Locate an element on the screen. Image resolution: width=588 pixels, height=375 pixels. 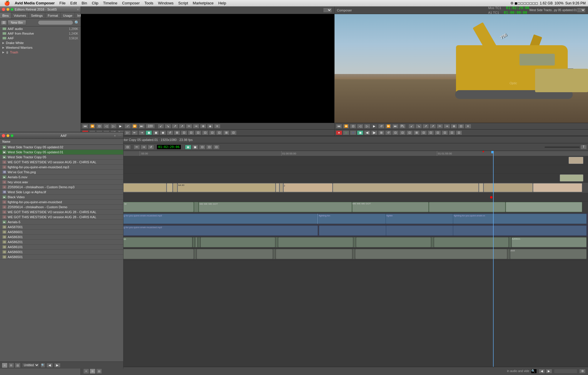
menu-composer: Composer is located at coordinates (131, 3).